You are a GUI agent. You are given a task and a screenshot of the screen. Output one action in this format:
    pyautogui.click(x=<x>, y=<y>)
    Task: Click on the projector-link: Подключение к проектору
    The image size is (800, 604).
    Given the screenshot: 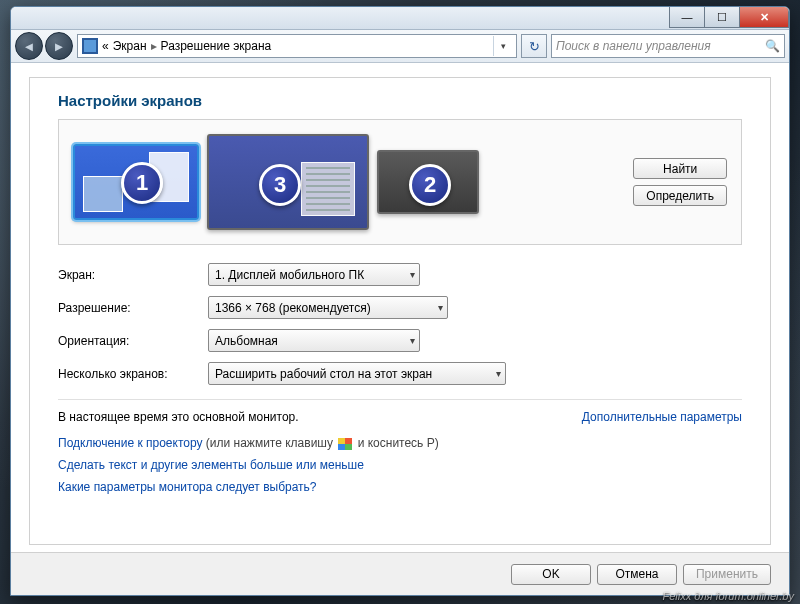 What is the action you would take?
    pyautogui.click(x=130, y=443)
    